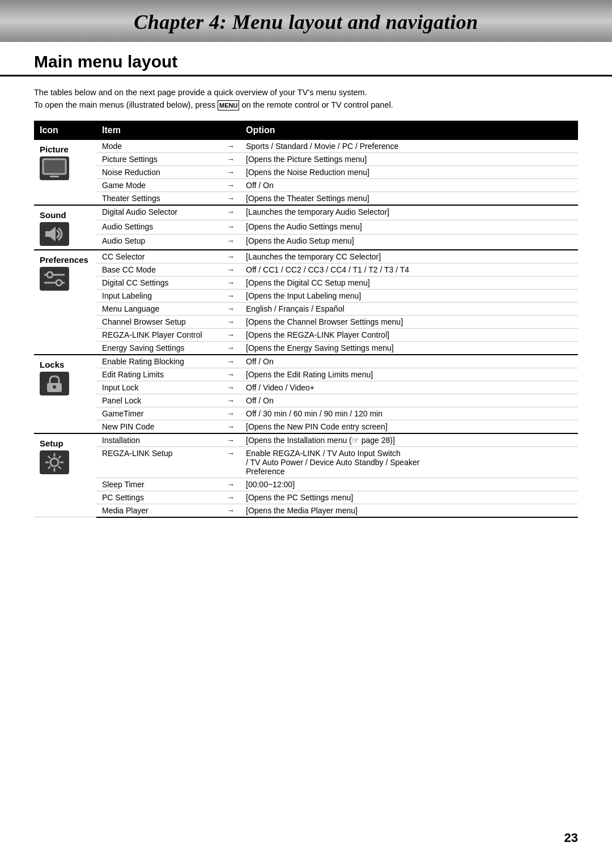 This screenshot has width=612, height=868. What do you see at coordinates (571, 838) in the screenshot?
I see `page-number: 23` at bounding box center [571, 838].